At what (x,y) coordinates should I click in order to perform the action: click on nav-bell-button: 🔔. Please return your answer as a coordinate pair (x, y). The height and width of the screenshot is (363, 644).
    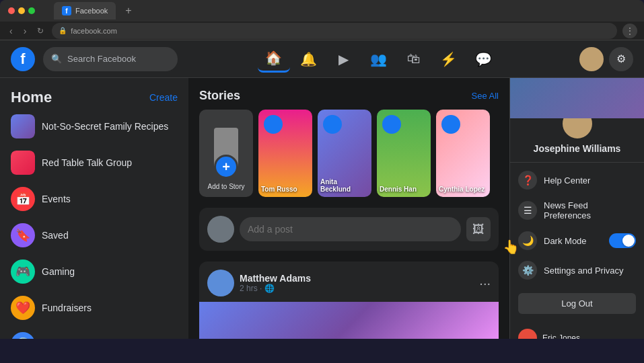
    Looking at the image, I should click on (309, 59).